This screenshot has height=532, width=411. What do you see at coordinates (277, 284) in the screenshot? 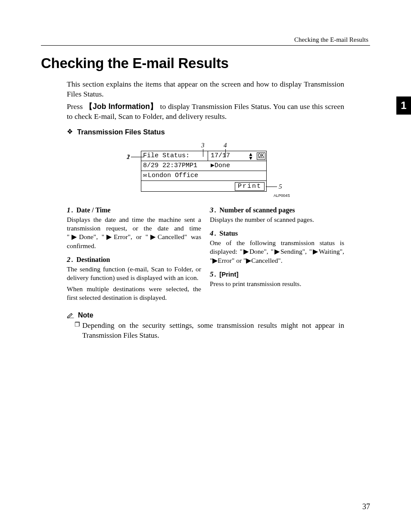
I see `item-5-body: Press to print transmission results.` at bounding box center [277, 284].